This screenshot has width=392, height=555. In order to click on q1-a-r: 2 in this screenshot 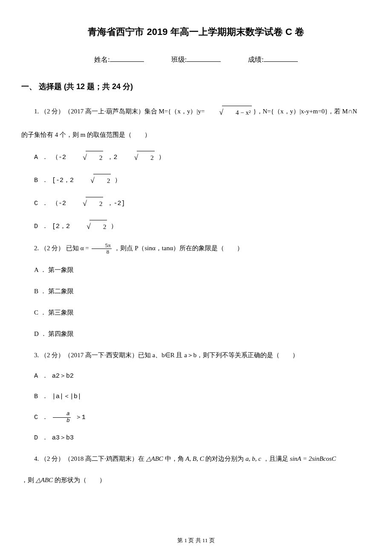, I will do `click(95, 158)`.